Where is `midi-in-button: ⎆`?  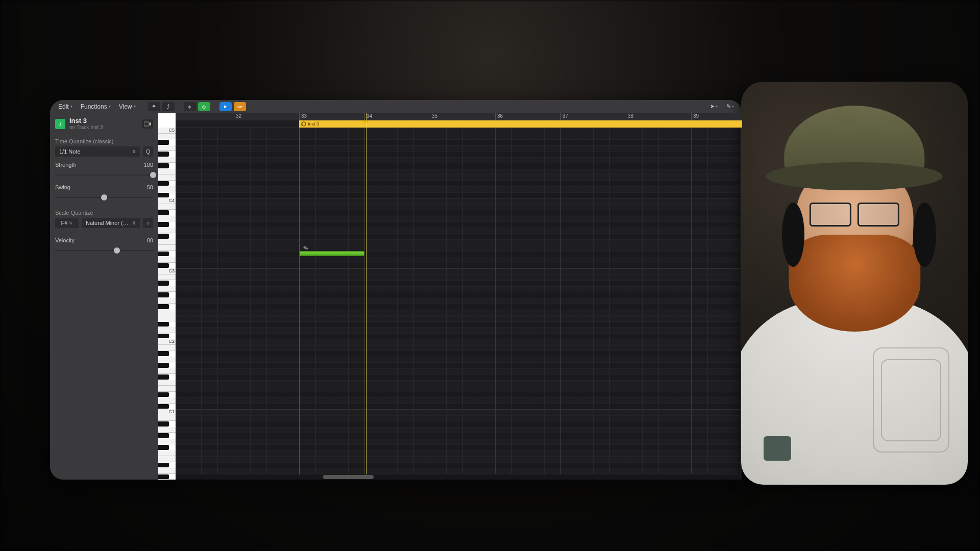 midi-in-button: ⎆ is located at coordinates (190, 107).